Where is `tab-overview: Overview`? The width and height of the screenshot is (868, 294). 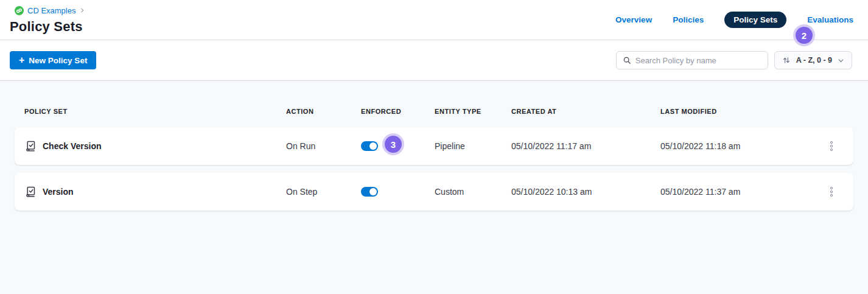 tab-overview: Overview is located at coordinates (634, 19).